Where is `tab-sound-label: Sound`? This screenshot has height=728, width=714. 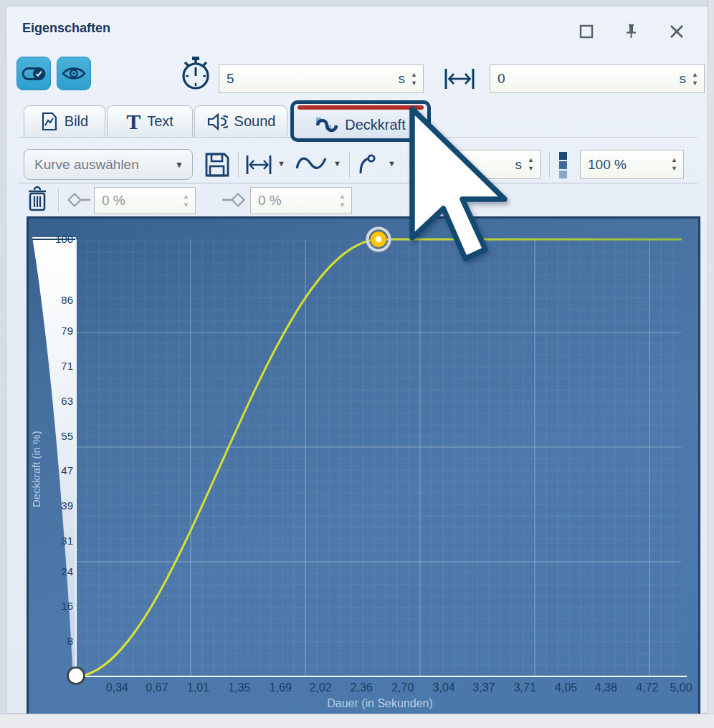
tab-sound-label: Sound is located at coordinates (255, 122).